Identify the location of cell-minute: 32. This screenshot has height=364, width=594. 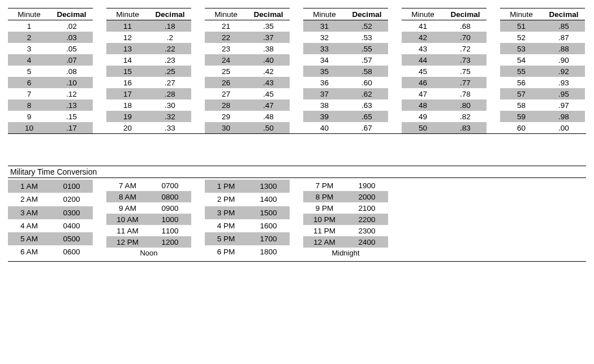
(325, 37).